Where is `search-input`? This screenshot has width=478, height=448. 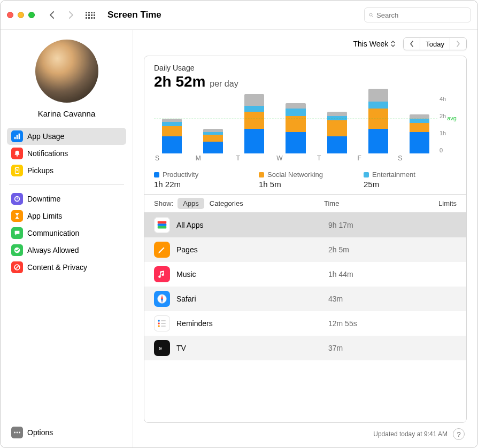
search-input is located at coordinates (421, 15).